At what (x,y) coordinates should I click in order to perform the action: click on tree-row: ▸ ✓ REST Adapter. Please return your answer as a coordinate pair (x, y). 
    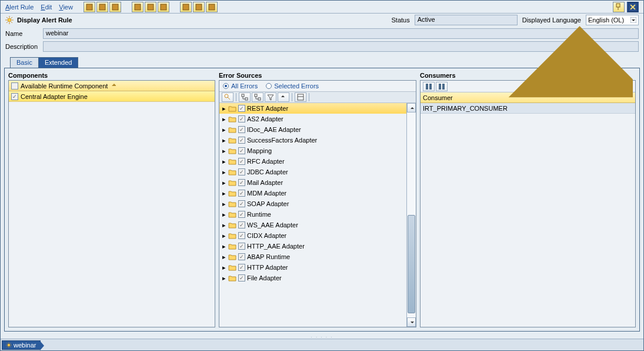
    Looking at the image, I should click on (313, 108).